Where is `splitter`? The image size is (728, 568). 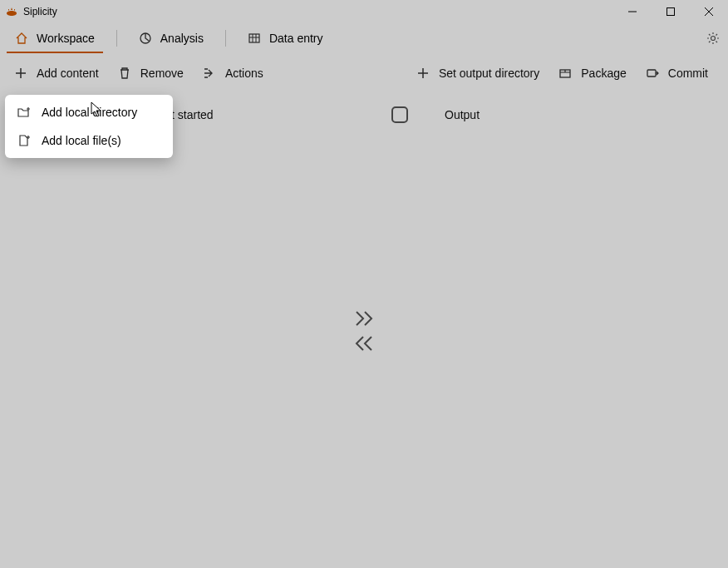 splitter is located at coordinates (364, 331).